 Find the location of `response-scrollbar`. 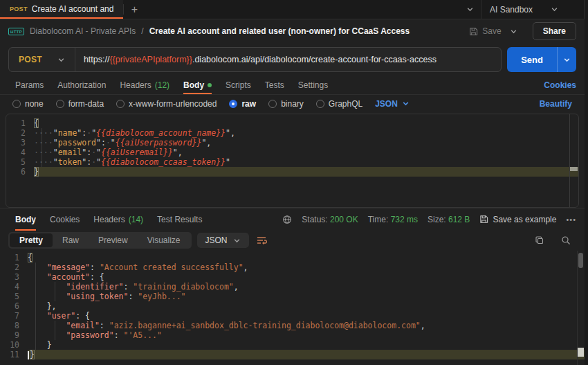

response-scrollbar is located at coordinates (581, 308).